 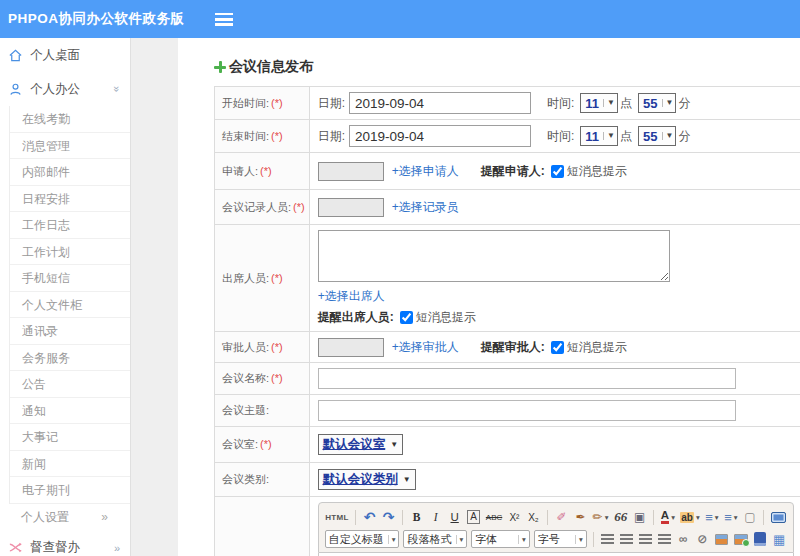 I want to click on paste-text-icon: ▣, so click(x=640, y=518).